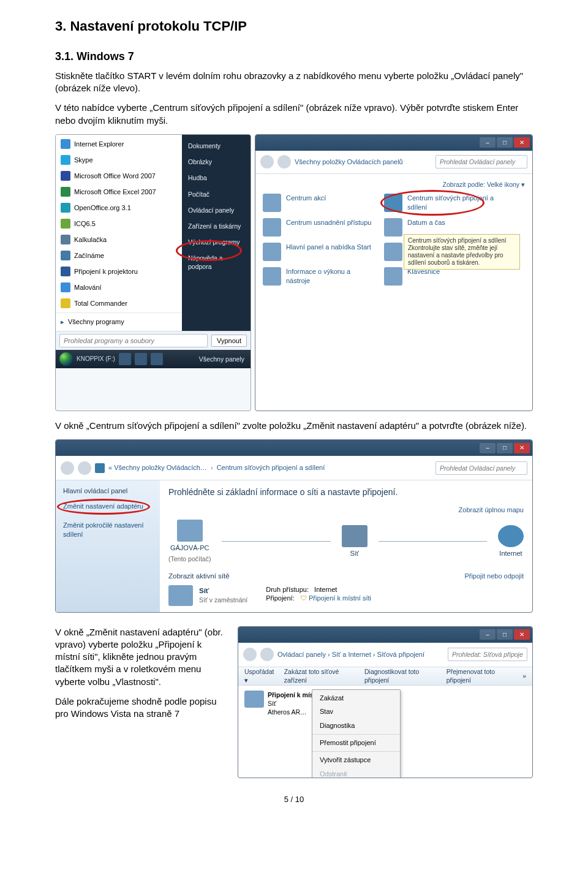  What do you see at coordinates (158, 468) in the screenshot?
I see `breadcrumb-item: « Všechny položky Ovládacích…` at bounding box center [158, 468].